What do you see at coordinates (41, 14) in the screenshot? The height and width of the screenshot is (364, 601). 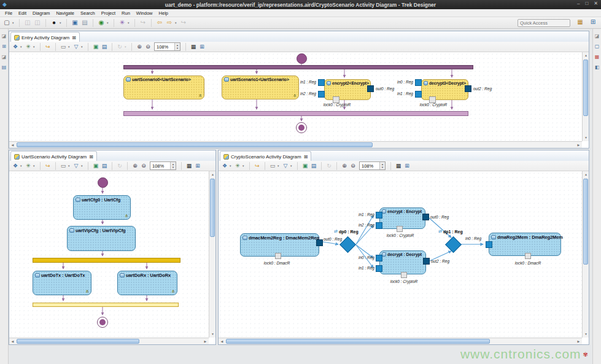 I see `menu-diagram: Diagram` at bounding box center [41, 14].